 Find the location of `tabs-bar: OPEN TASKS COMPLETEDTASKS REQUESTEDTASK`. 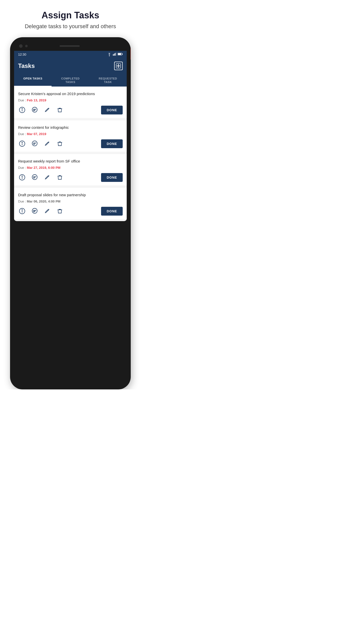

tabs-bar: OPEN TASKS COMPLETEDTASKS REQUESTEDTASK is located at coordinates (70, 80).